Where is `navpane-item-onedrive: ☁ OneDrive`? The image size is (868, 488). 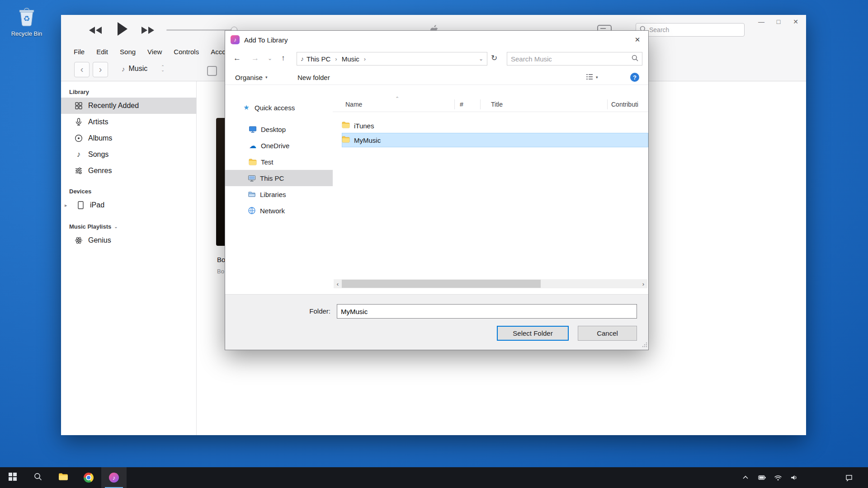 navpane-item-onedrive: ☁ OneDrive is located at coordinates (279, 145).